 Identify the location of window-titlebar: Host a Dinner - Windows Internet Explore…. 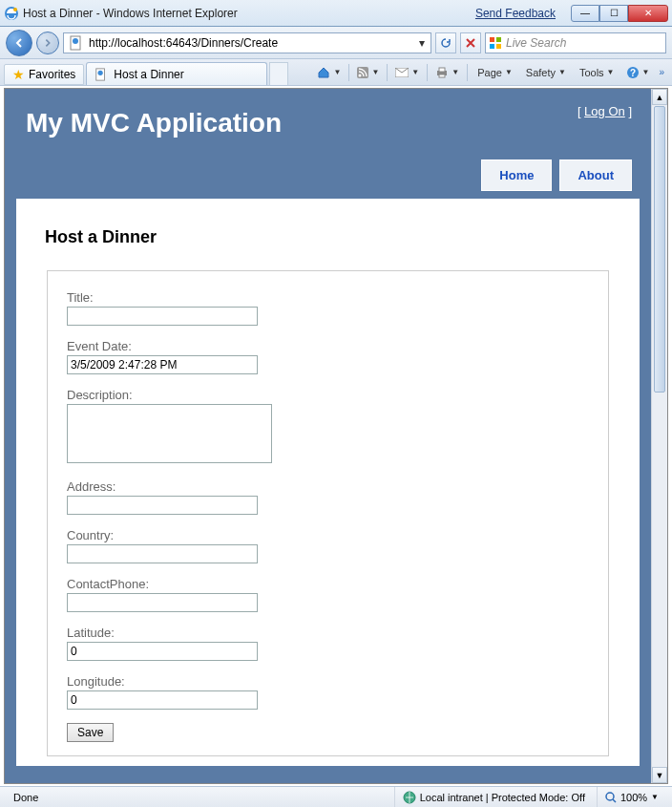
(336, 13).